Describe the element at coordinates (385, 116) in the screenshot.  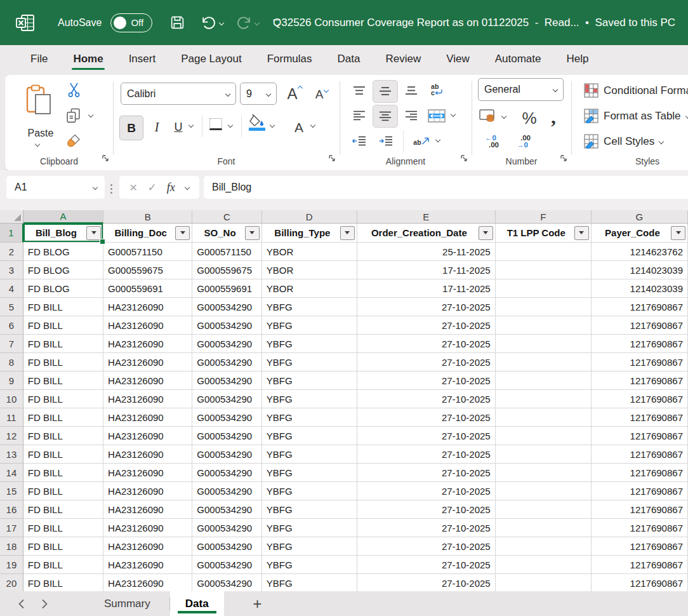
I see `align-center-button` at that location.